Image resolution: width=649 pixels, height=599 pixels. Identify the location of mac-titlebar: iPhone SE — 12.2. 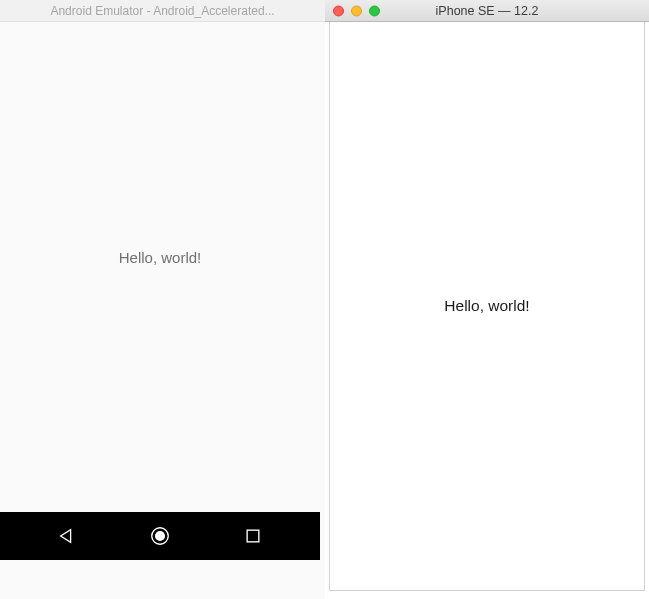
(487, 11).